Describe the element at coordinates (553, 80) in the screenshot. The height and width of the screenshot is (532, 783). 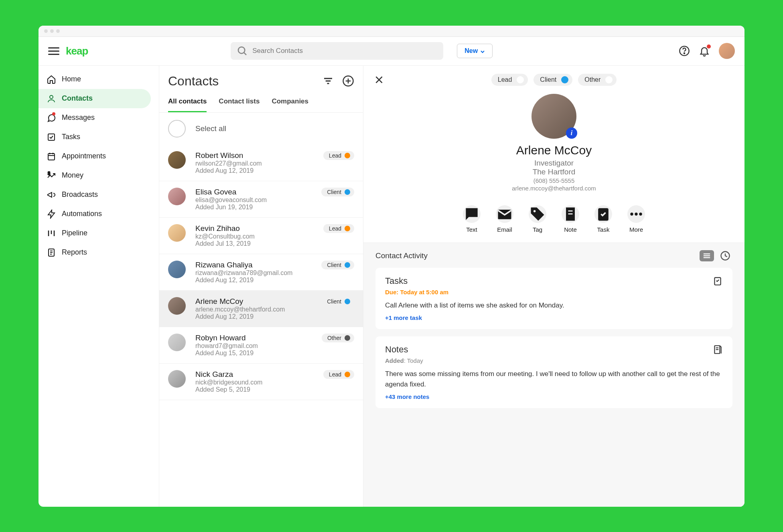
I see `status-toggle: Client` at that location.